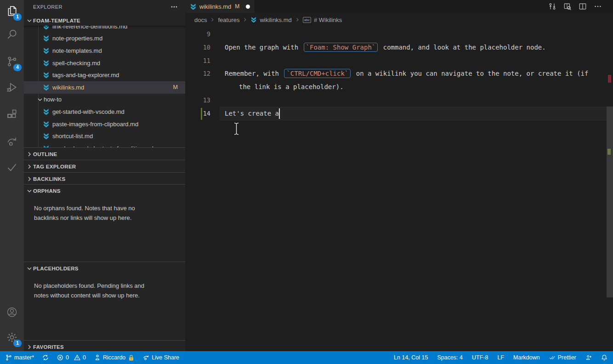  What do you see at coordinates (480, 358) in the screenshot?
I see `encoding-item: UTF-8` at bounding box center [480, 358].